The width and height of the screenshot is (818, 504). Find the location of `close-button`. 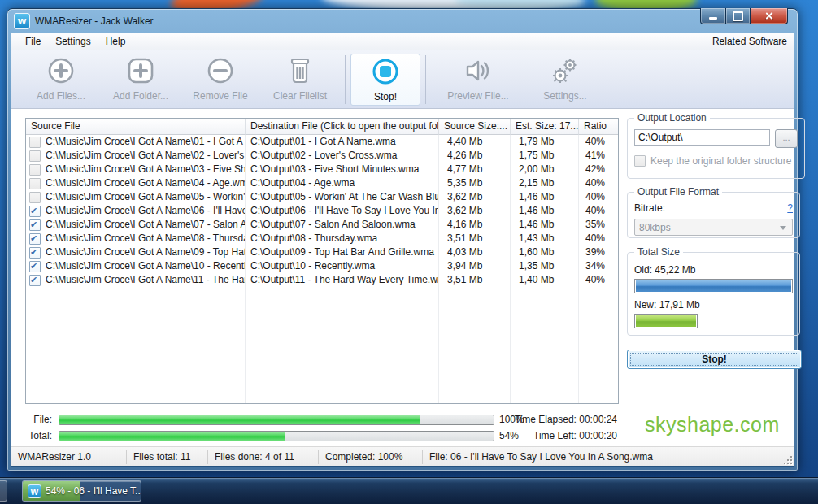

close-button is located at coordinates (769, 16).